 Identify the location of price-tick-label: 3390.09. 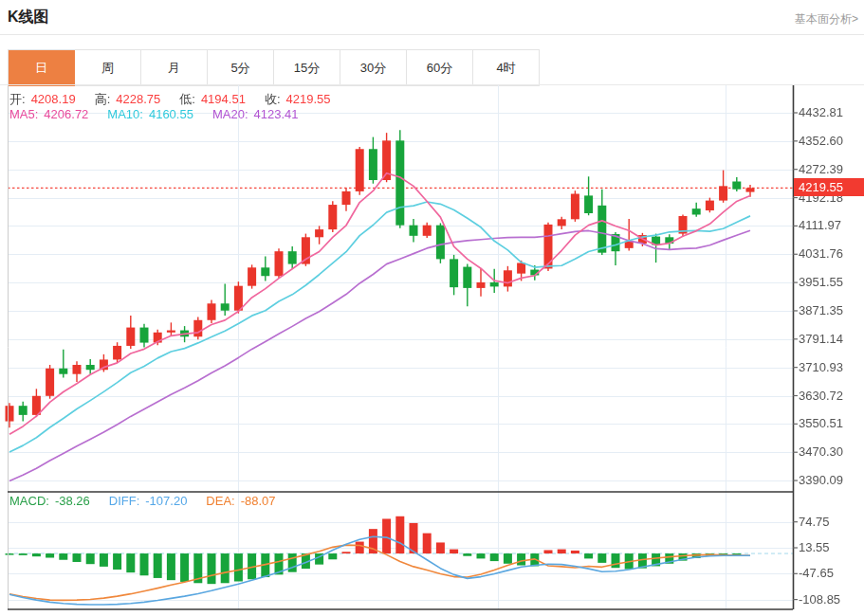
(830, 480).